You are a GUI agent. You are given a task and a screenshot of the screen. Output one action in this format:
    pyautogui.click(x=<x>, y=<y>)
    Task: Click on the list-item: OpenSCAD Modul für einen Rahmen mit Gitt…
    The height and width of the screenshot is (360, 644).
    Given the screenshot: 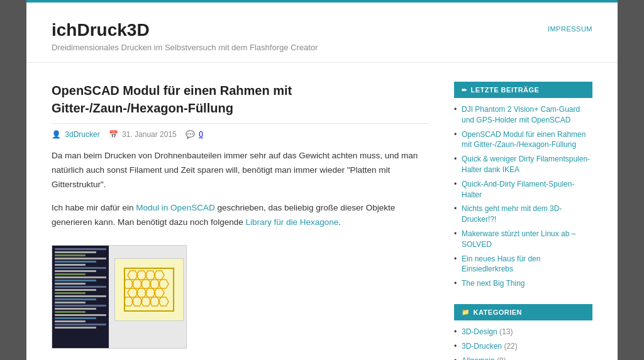 What is the action you would take?
    pyautogui.click(x=523, y=140)
    